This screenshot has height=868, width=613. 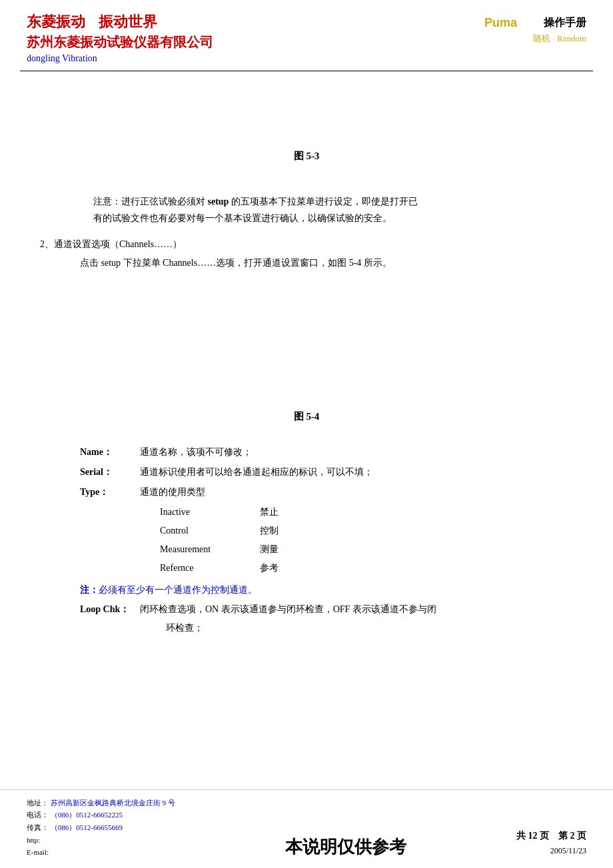 I want to click on footer-fax-label: 传真：, so click(x=37, y=827).